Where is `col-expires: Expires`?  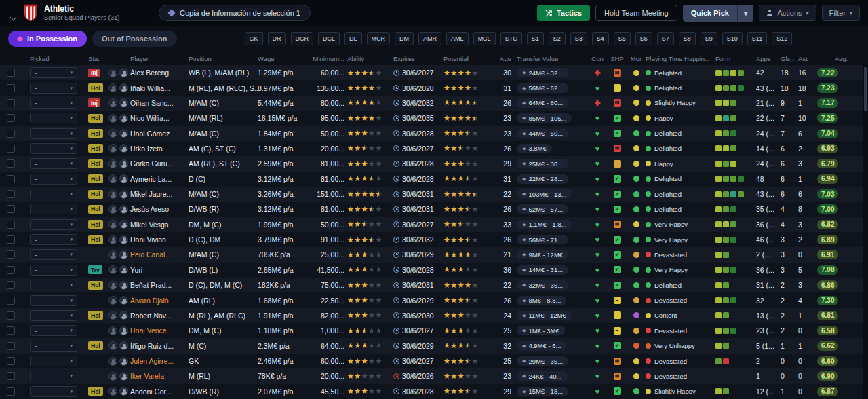
col-expires: Expires is located at coordinates (417, 58).